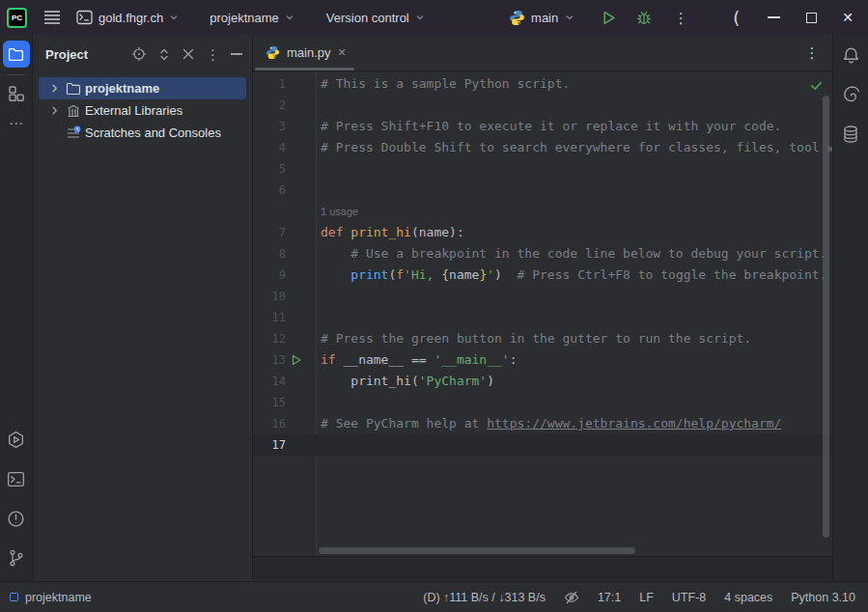 The height and width of the screenshot is (612, 868). What do you see at coordinates (15, 124) in the screenshot?
I see `more-toolwindows-button: ⋯` at bounding box center [15, 124].